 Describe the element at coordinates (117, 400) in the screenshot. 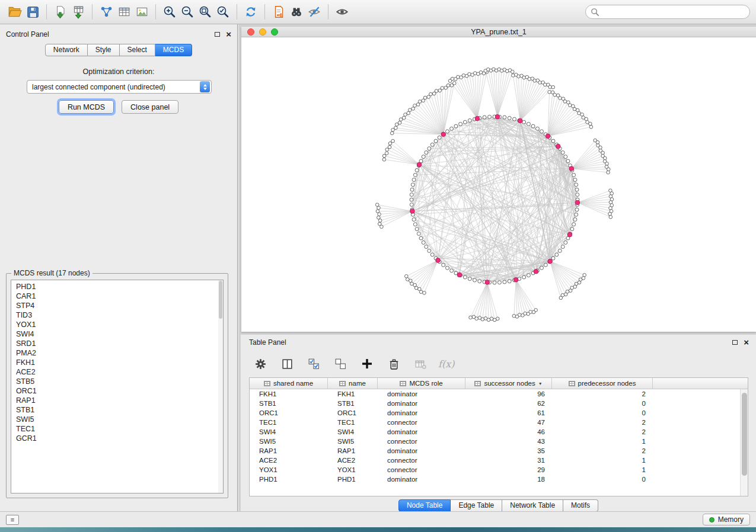

I see `list-item: RAP1` at that location.